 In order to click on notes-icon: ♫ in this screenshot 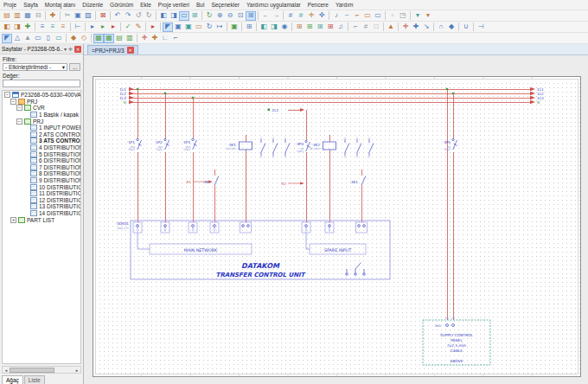, I will do `click(341, 28)`.